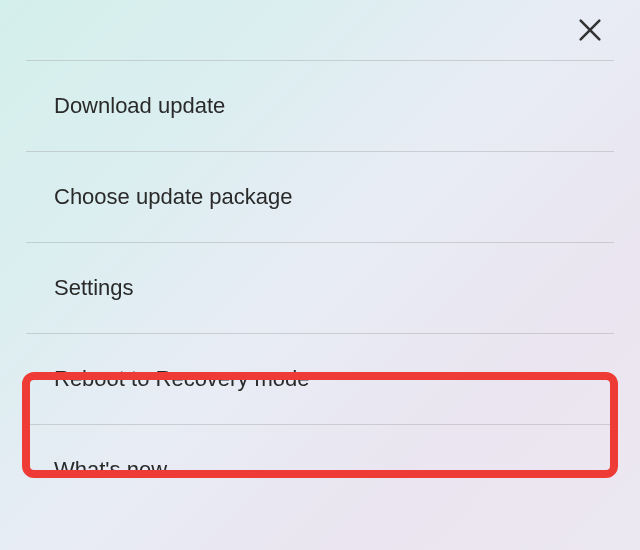  I want to click on menu-item-label: Download update, so click(140, 106).